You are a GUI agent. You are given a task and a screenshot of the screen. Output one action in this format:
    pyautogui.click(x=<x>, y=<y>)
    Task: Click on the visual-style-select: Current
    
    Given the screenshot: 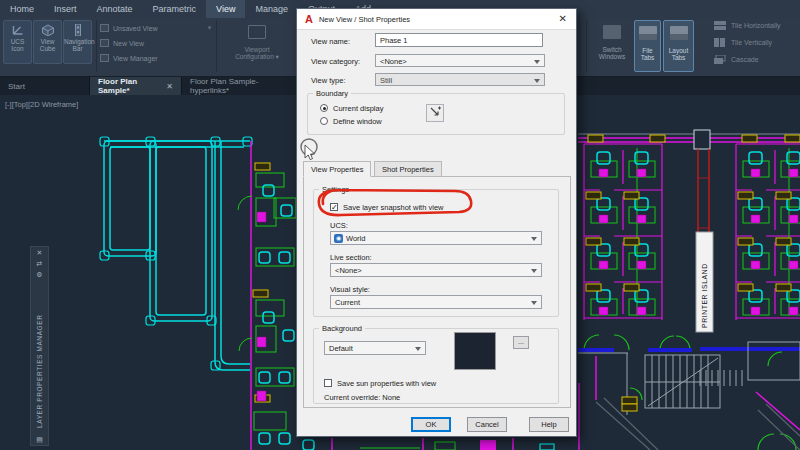 What is the action you would take?
    pyautogui.click(x=436, y=302)
    